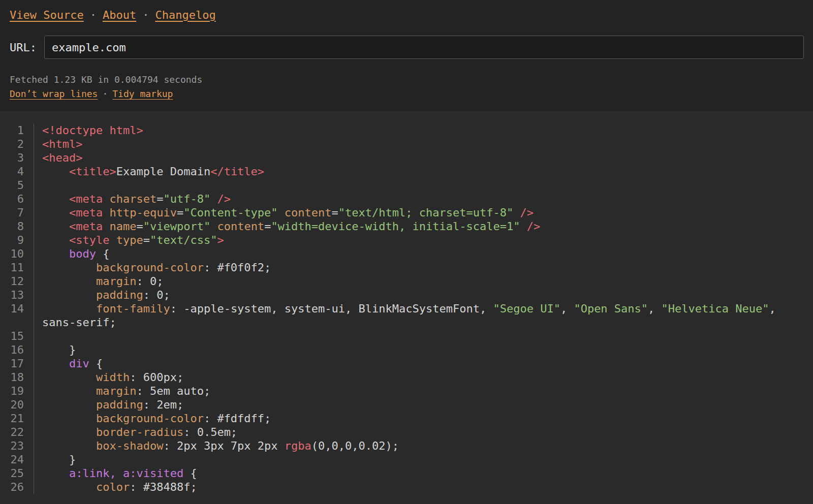 Image resolution: width=813 pixels, height=504 pixels. I want to click on code-line: 14 font-family: -apple-system, system-ui…, so click(407, 316).